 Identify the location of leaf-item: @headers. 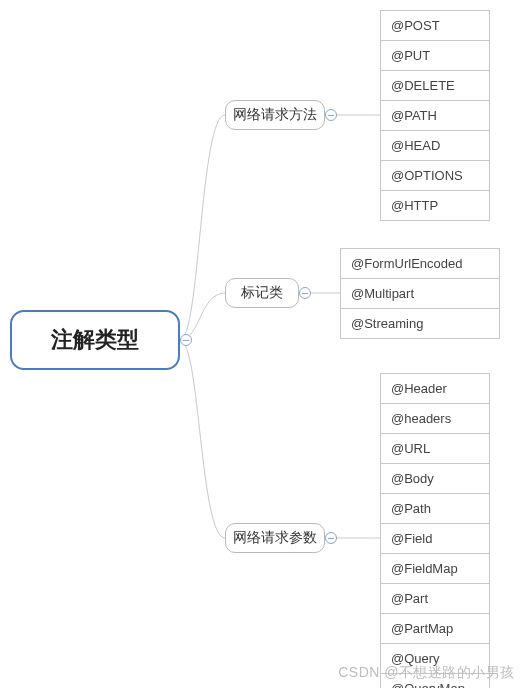
(435, 418).